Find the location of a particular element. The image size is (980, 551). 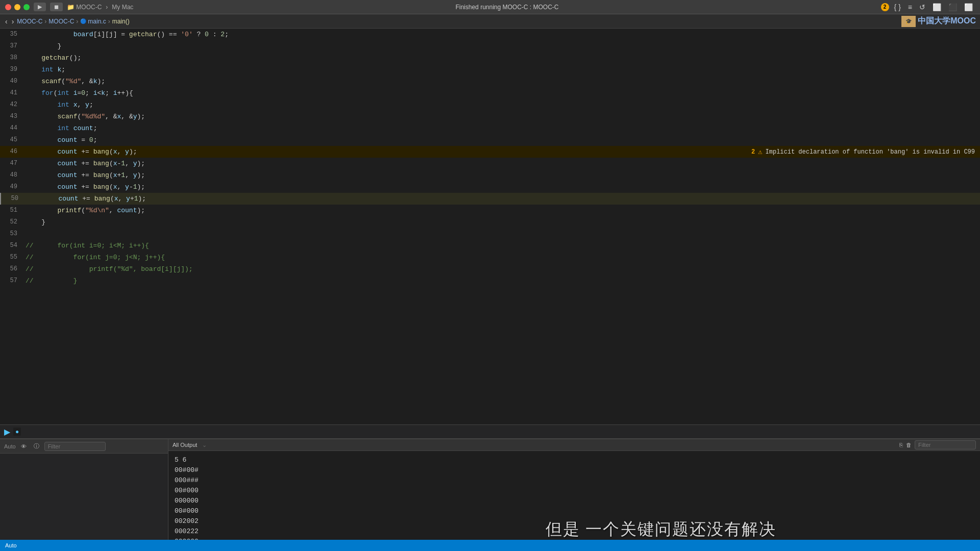

output-line-3: 000### is located at coordinates (574, 481).